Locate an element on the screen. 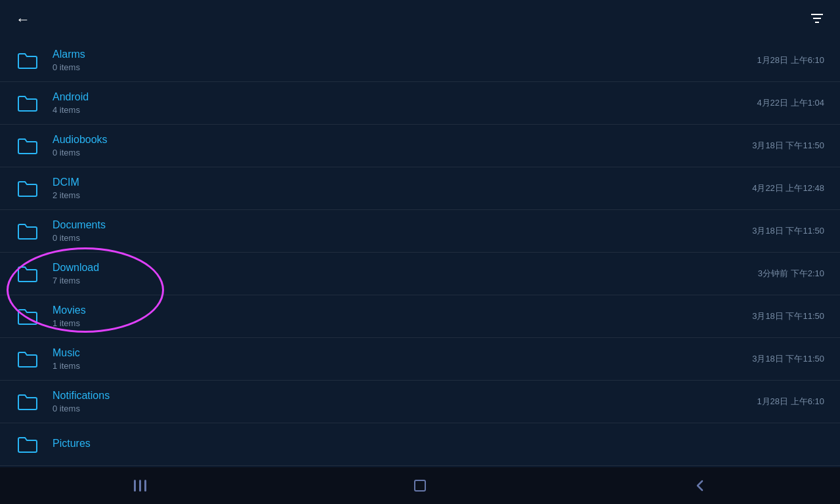 This screenshot has width=840, height=504. list-item: Alarms 0 items 1月28日 上午6:10 is located at coordinates (420, 60).